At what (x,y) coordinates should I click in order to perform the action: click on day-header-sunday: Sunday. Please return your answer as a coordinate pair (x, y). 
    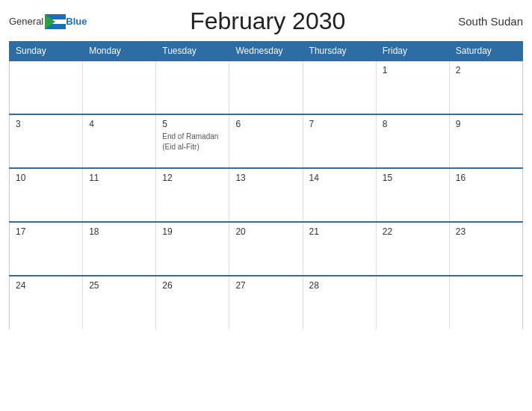
    Looking at the image, I should click on (46, 52).